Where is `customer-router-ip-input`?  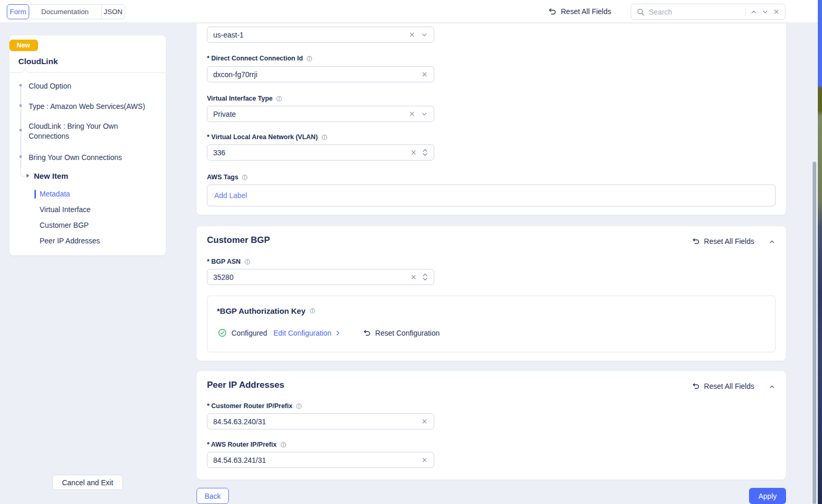 customer-router-ip-input is located at coordinates (315, 422).